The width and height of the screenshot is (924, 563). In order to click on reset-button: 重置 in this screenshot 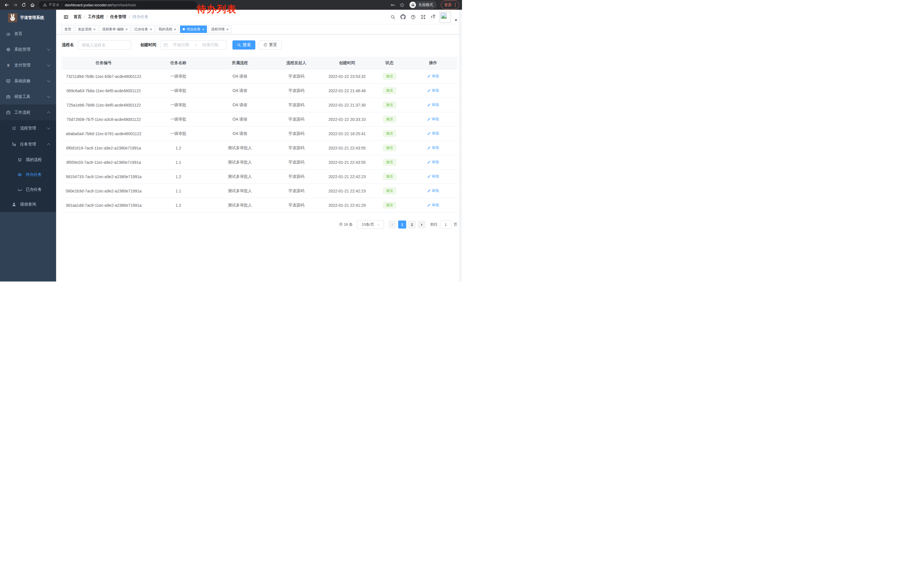, I will do `click(270, 45)`.